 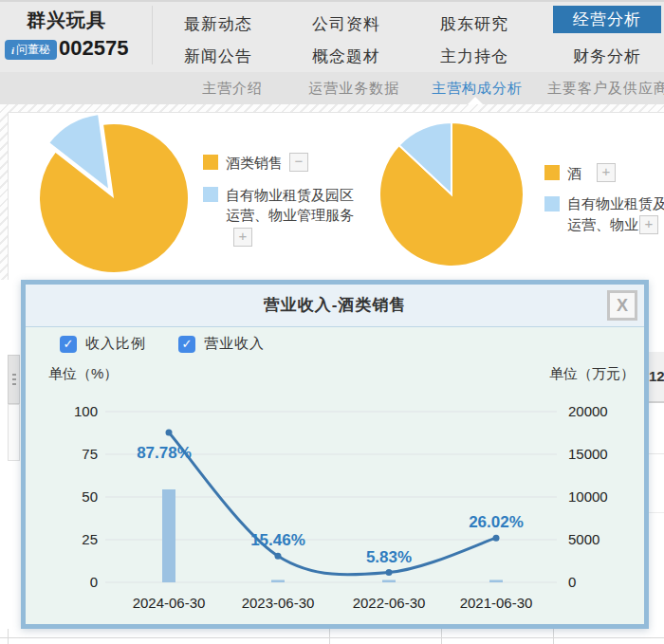 What do you see at coordinates (474, 57) in the screenshot?
I see `nav-item-main-holdings: 主力持仓` at bounding box center [474, 57].